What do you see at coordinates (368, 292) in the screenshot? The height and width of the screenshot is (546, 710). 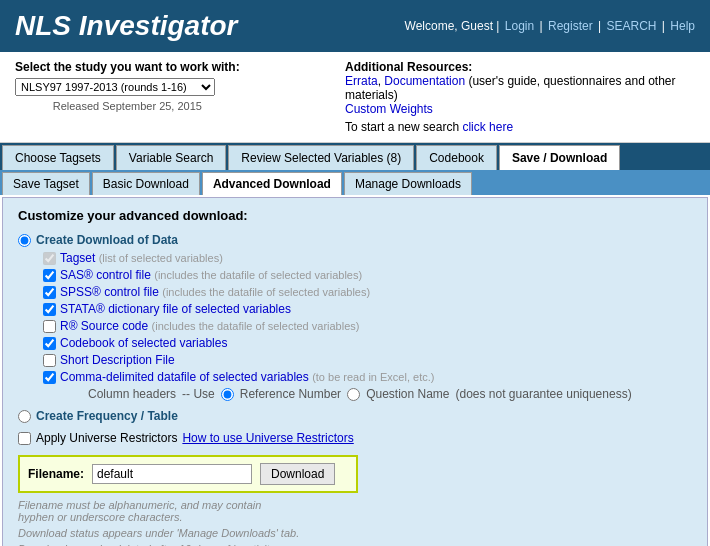 I see `list-item: SPSS® control file (includes the datafil…` at bounding box center [368, 292].